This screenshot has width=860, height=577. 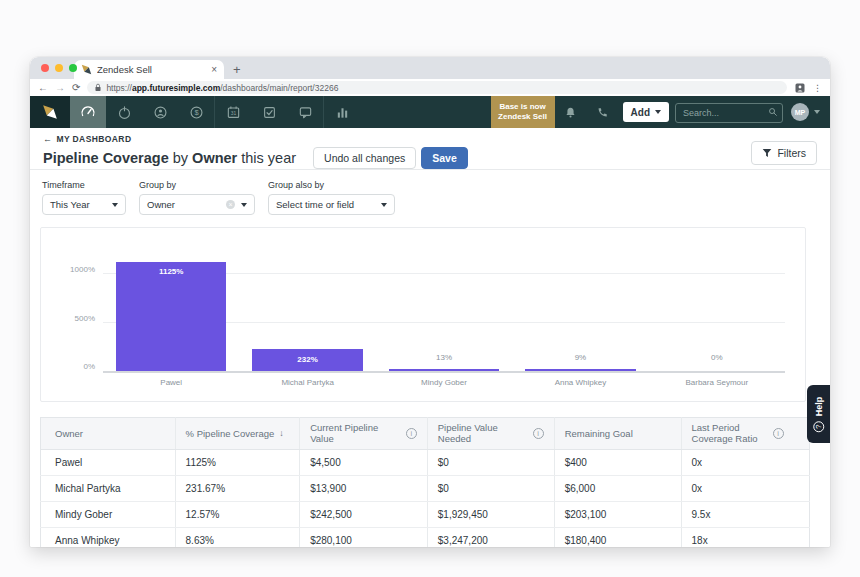 I want to click on table-cell: 9.5x, so click(x=745, y=514).